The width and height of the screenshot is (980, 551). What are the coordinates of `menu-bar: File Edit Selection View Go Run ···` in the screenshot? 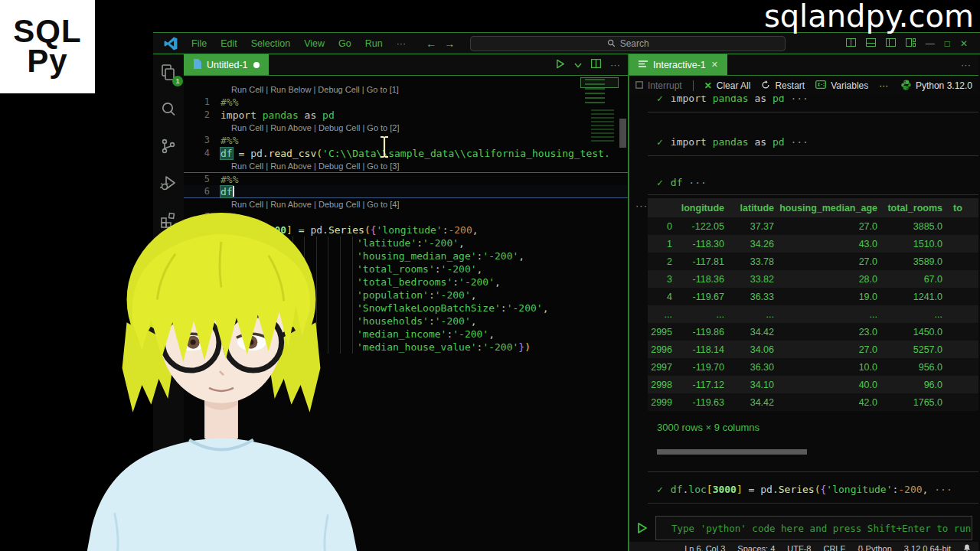 It's located at (299, 44).